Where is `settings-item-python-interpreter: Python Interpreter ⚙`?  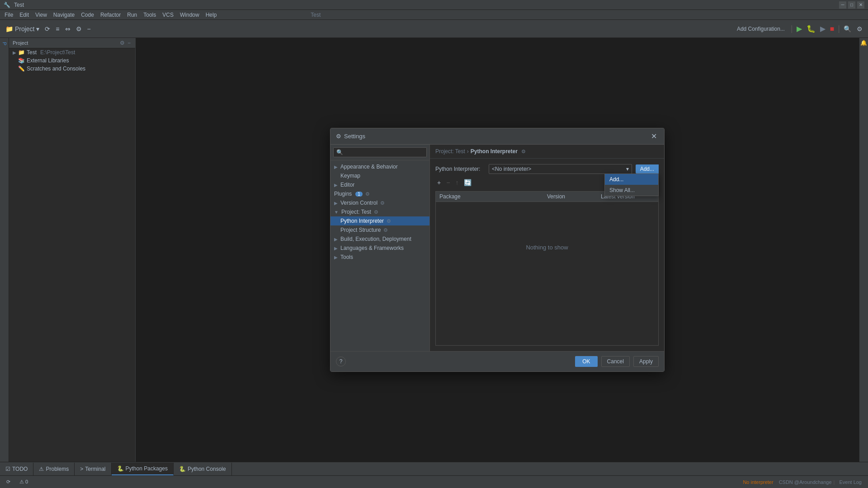
settings-item-python-interpreter: Python Interpreter ⚙ is located at coordinates (380, 221).